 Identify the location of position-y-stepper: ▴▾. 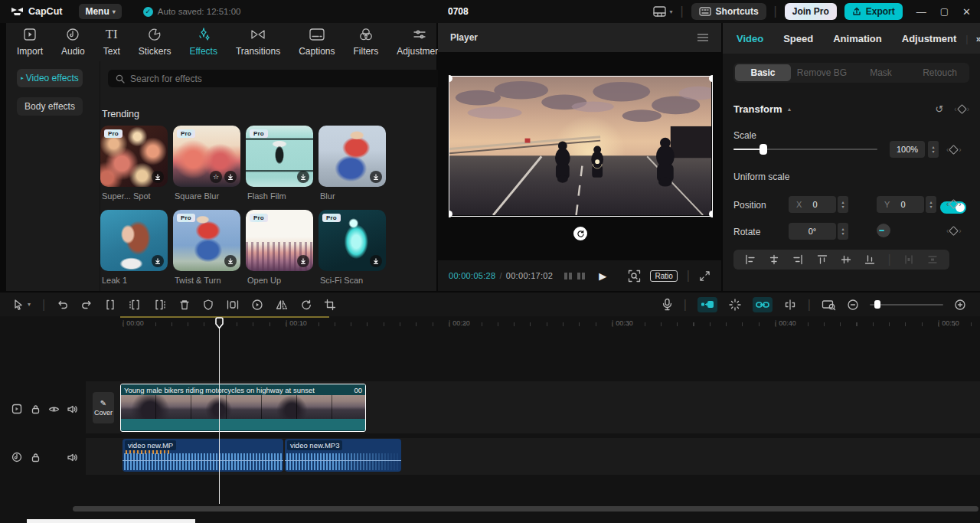
(931, 204).